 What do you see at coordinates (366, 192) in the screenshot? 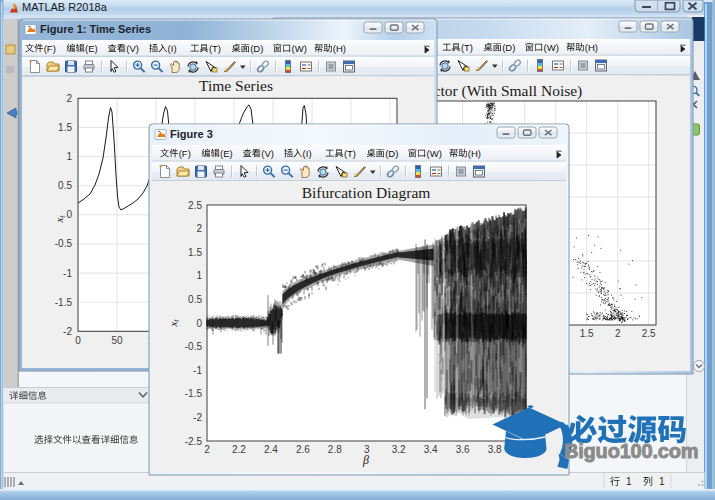
I see `svg-text: Bifurcation Diagram` at bounding box center [366, 192].